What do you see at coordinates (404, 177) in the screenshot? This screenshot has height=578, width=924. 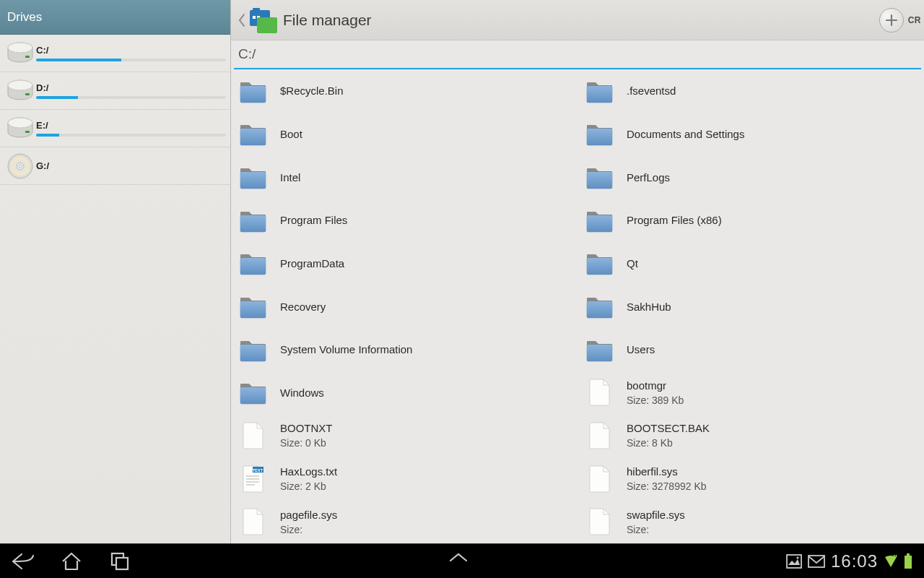 I see `folder-item: Intel` at bounding box center [404, 177].